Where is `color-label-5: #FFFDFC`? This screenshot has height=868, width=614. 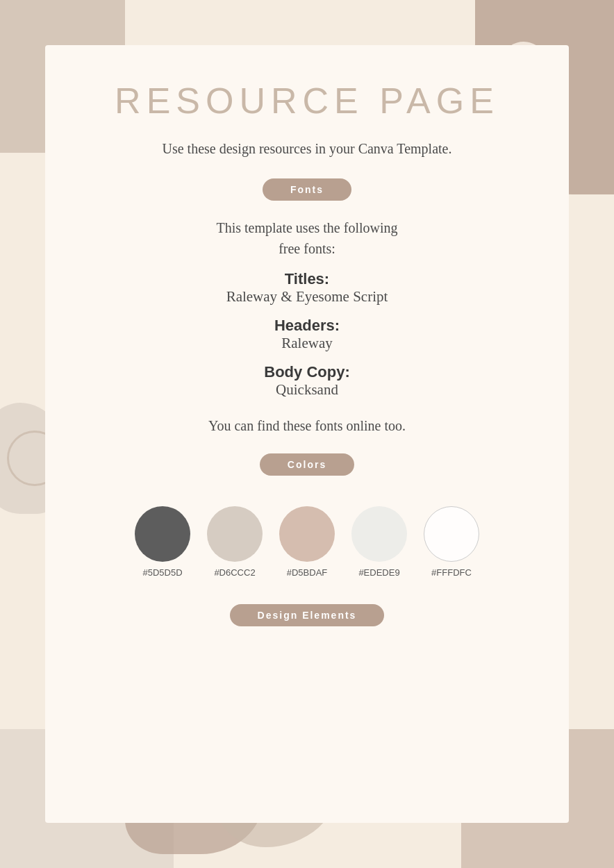
color-label-5: #FFFDFC is located at coordinates (451, 572).